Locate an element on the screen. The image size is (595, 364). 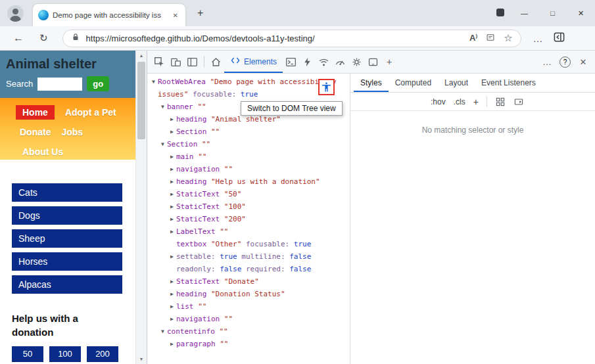
browser-essentials-icon is located at coordinates (500, 13).